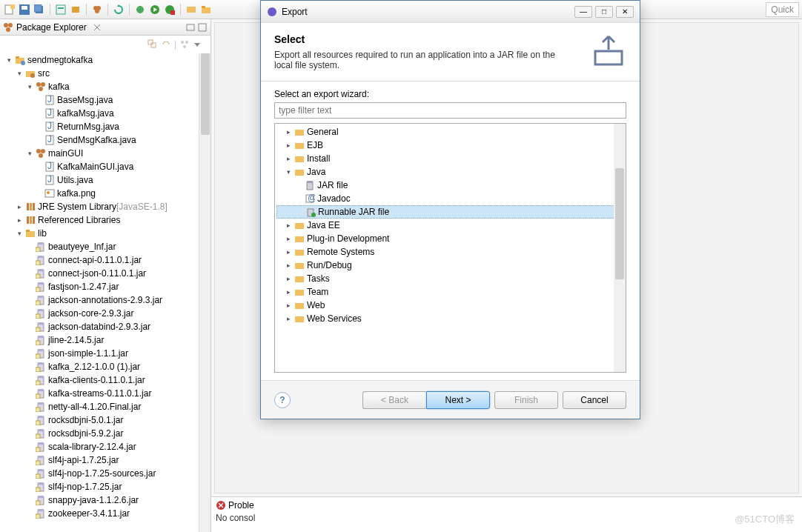 This screenshot has width=802, height=532. Describe the element at coordinates (105, 473) in the screenshot. I see `jar-file: slf4j-nop-1.7.25-sources.jar` at that location.